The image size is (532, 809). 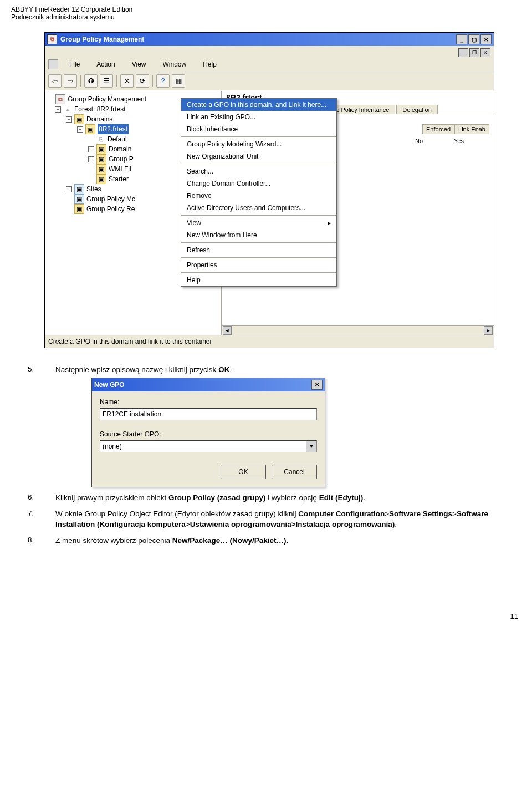 I want to click on step-number: 8., so click(x=42, y=541).